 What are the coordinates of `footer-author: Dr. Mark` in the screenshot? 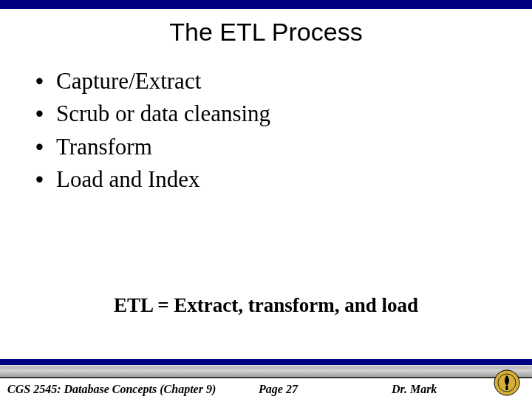 It's located at (436, 389).